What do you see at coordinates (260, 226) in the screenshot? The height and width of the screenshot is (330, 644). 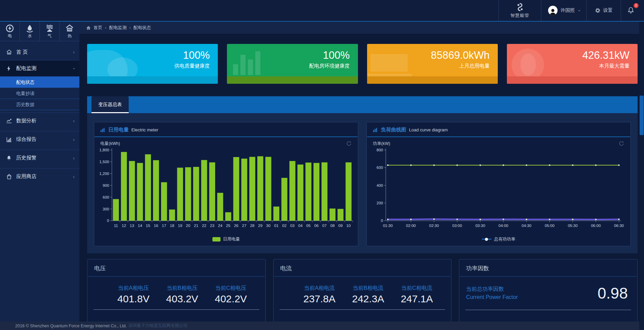 I see `svg-text: 29` at bounding box center [260, 226].